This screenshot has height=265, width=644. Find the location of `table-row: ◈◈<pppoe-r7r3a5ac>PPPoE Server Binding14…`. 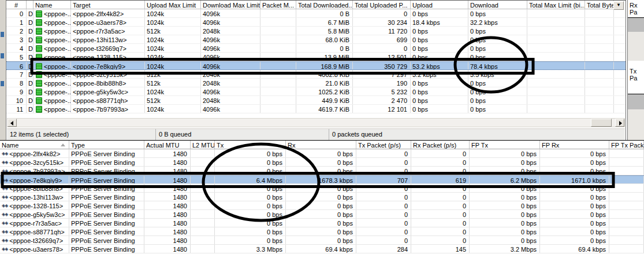

table-row: ◈◈<pppoe-r7r3a5ac>PPPoE Server Binding14… is located at coordinates (322, 223).